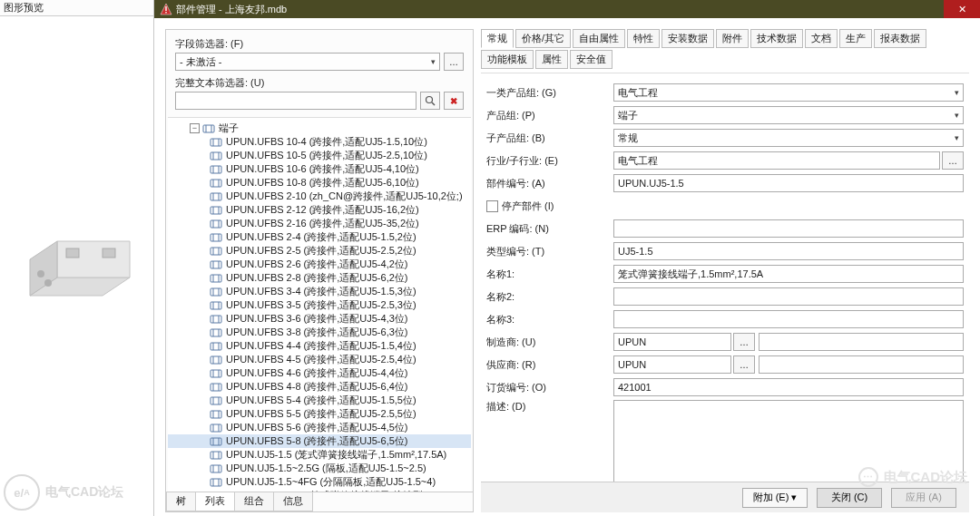 This screenshot has height=516, width=980. What do you see at coordinates (849, 498) in the screenshot?
I see `close-dialog-button: 关闭 (C)` at bounding box center [849, 498].